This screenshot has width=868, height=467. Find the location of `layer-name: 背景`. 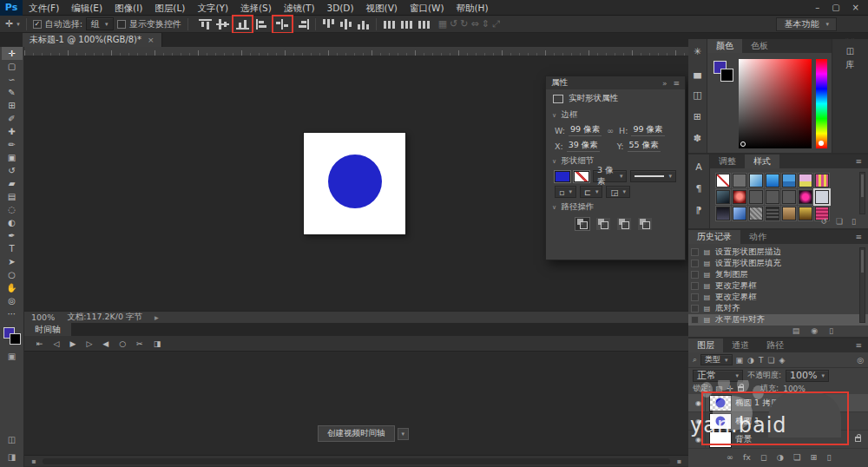

layer-name: 背景 is located at coordinates (793, 439).